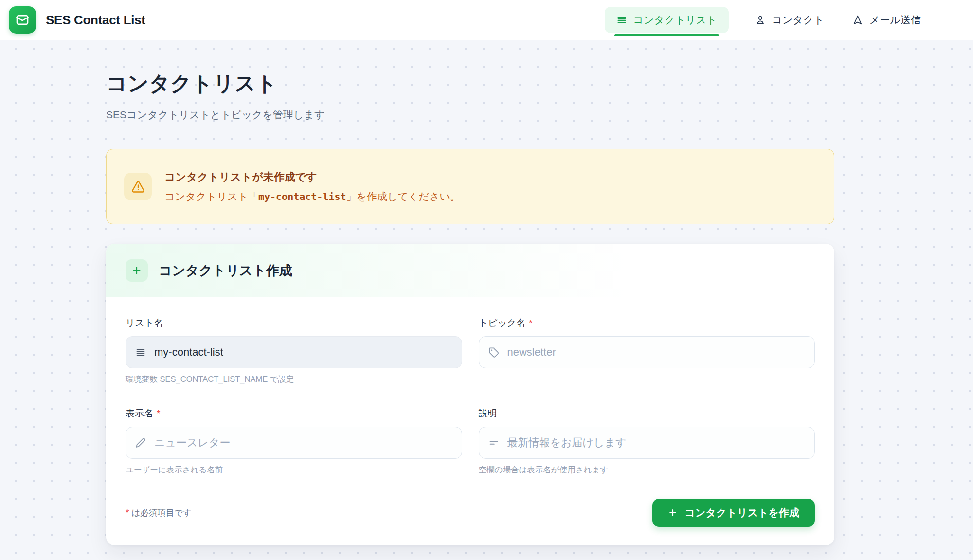  What do you see at coordinates (790, 20) in the screenshot?
I see `nav-item-contacts: コンタクト` at bounding box center [790, 20].